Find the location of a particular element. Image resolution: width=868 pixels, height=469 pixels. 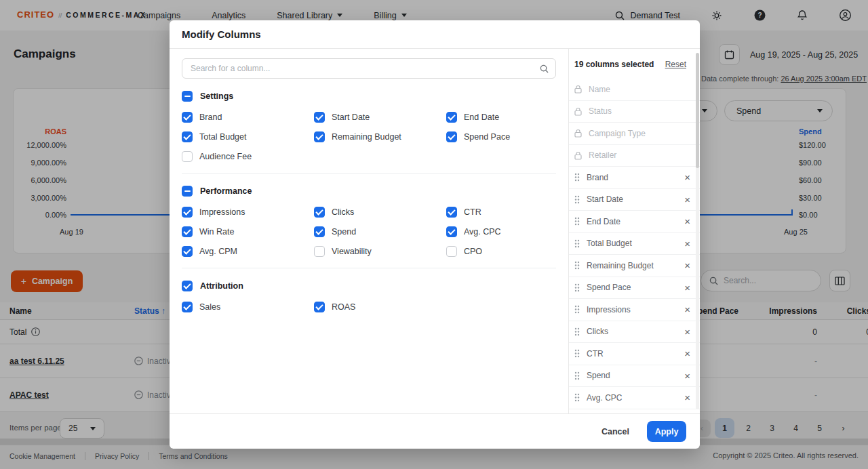

column-option-spend: Spend is located at coordinates (380, 232).